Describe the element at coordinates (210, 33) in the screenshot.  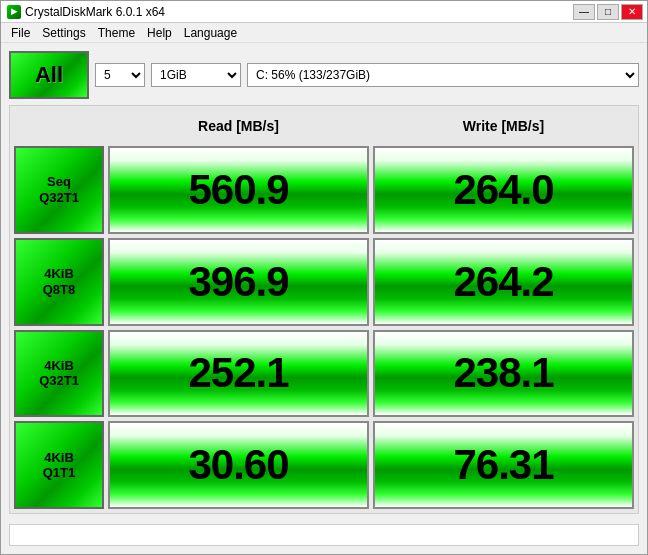
I see `menu-language: Language` at that location.